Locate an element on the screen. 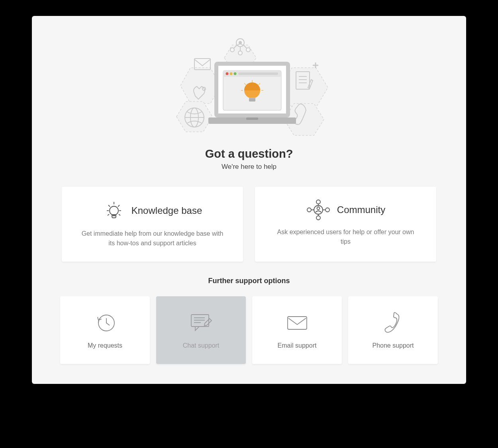 Image resolution: width=498 pixels, height=448 pixels. community-description: Ask experienced users for help or offer … is located at coordinates (346, 237).